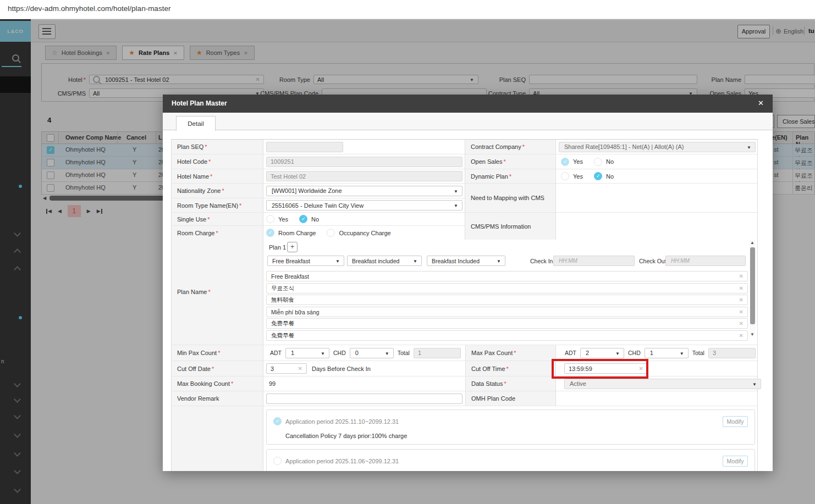 Image resolution: width=815 pixels, height=504 pixels. Describe the element at coordinates (752, 243) in the screenshot. I see `scroll-up-icon: ▲` at that location.